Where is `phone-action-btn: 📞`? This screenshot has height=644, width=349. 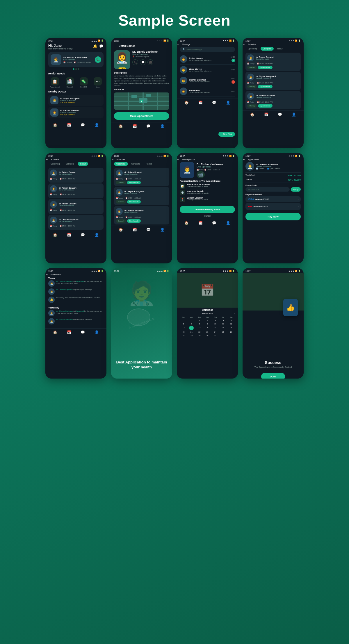 phone-action-btn: 📞 is located at coordinates (135, 62).